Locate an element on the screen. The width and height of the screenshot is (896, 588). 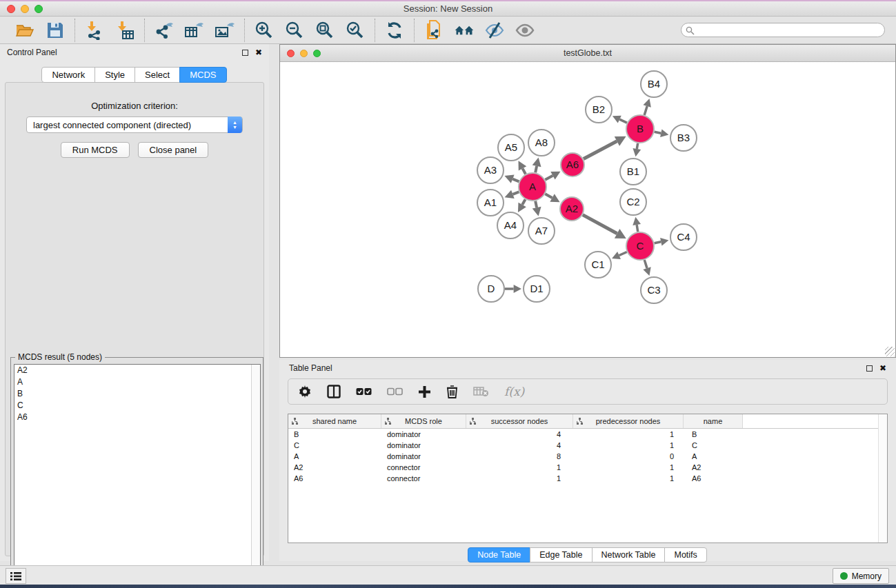
mcds-result-item: A2 is located at coordinates (137, 371).